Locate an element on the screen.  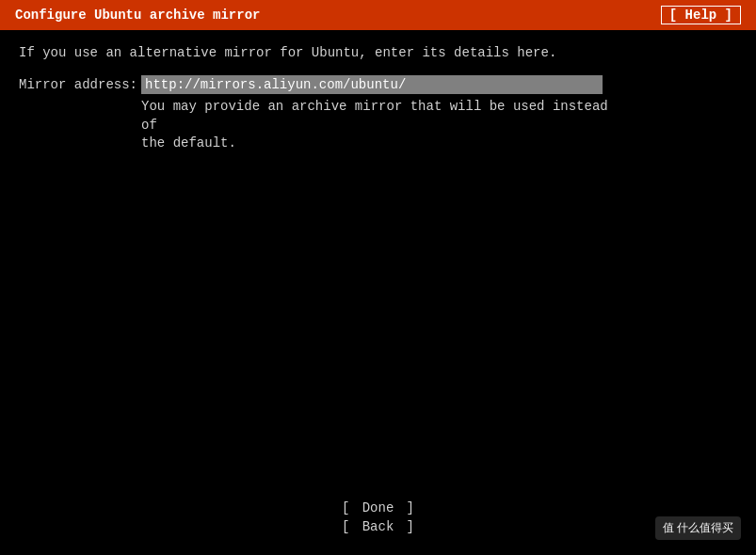
done-label: Done is located at coordinates (378, 508).